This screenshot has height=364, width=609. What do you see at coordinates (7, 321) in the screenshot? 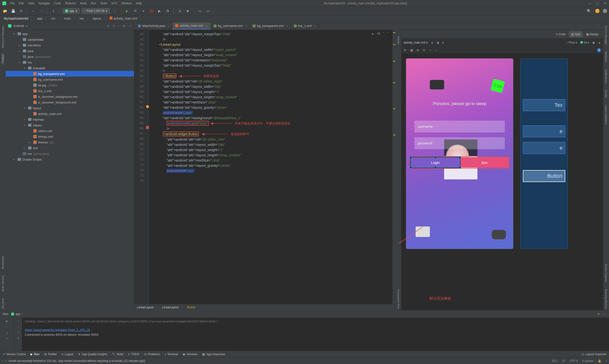
I see `rerun-icon: ▶` at bounding box center [7, 321].